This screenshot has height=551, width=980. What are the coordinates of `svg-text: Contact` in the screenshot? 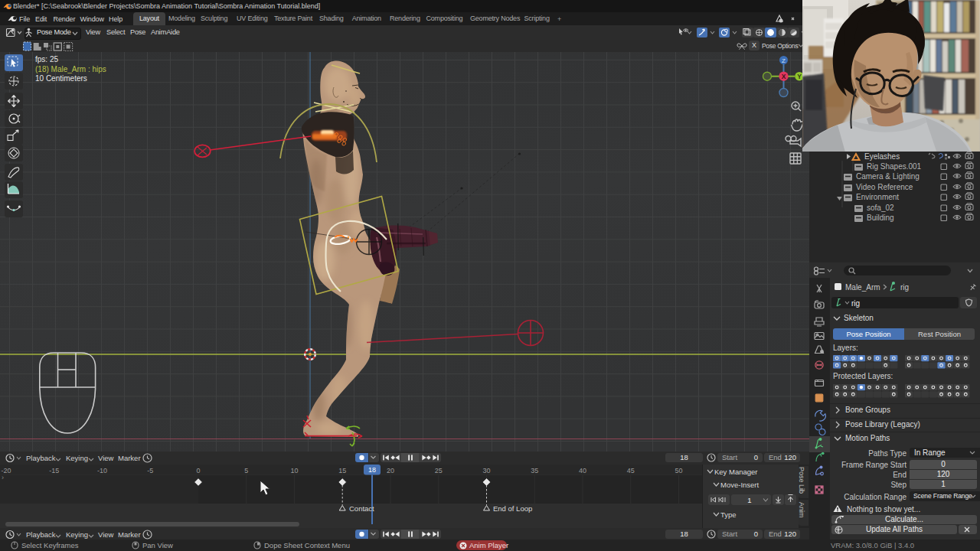 It's located at (361, 508).